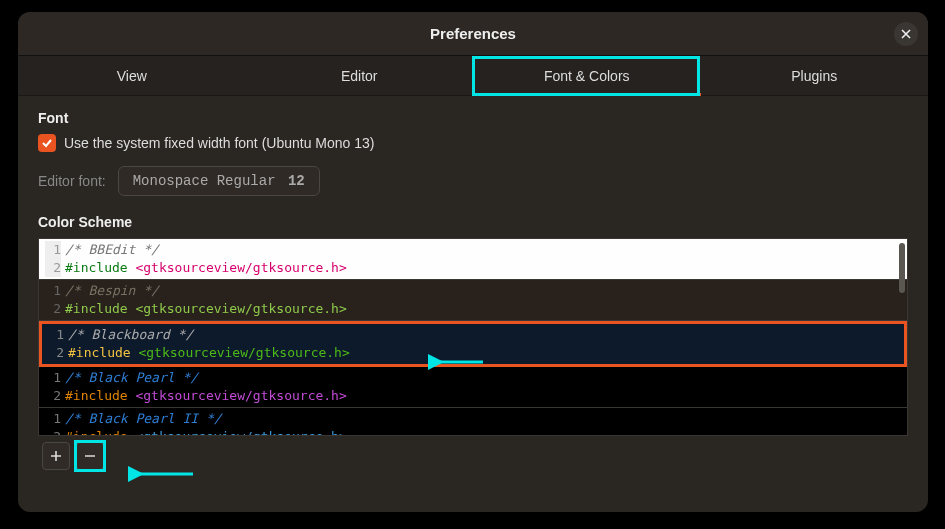 The width and height of the screenshot is (945, 529). What do you see at coordinates (473, 34) in the screenshot?
I see `window-title: Preferences` at bounding box center [473, 34].